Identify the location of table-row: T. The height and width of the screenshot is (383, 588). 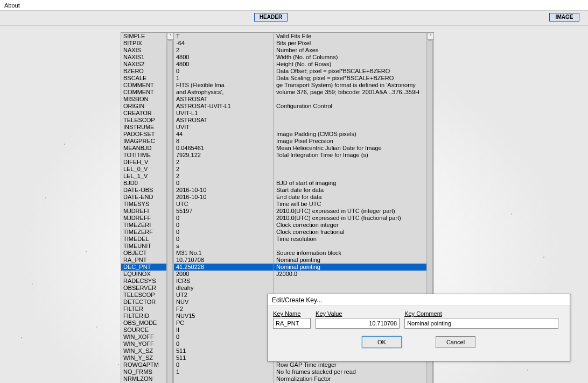
(224, 37).